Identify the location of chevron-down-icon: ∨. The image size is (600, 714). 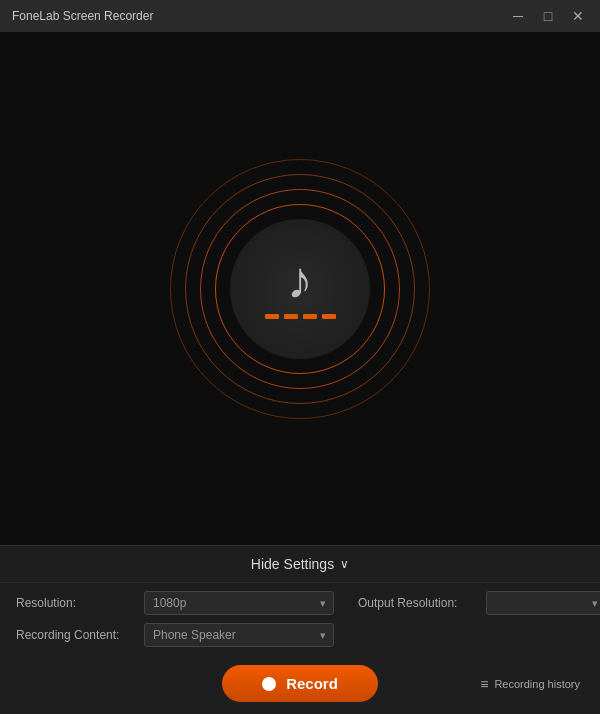
(344, 564).